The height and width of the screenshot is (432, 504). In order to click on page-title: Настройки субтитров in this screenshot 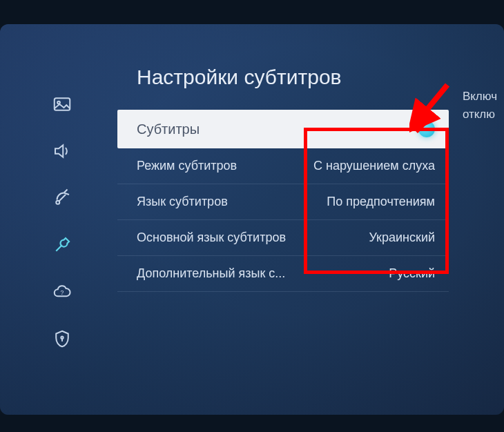, I will do `click(320, 77)`.